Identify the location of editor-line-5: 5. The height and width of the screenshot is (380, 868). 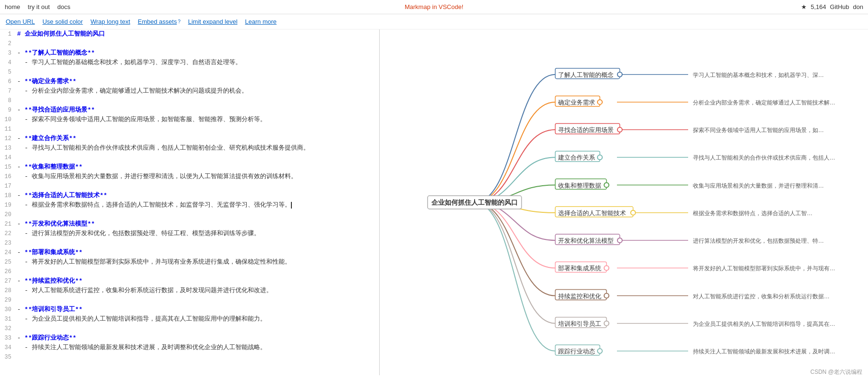
(190, 72).